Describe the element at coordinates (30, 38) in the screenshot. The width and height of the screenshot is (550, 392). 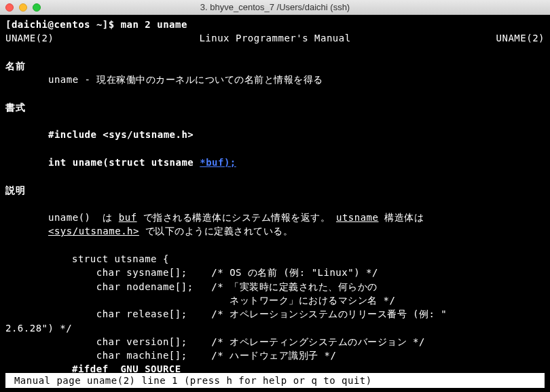
I see `man-header-left: UNAME(2)` at that location.